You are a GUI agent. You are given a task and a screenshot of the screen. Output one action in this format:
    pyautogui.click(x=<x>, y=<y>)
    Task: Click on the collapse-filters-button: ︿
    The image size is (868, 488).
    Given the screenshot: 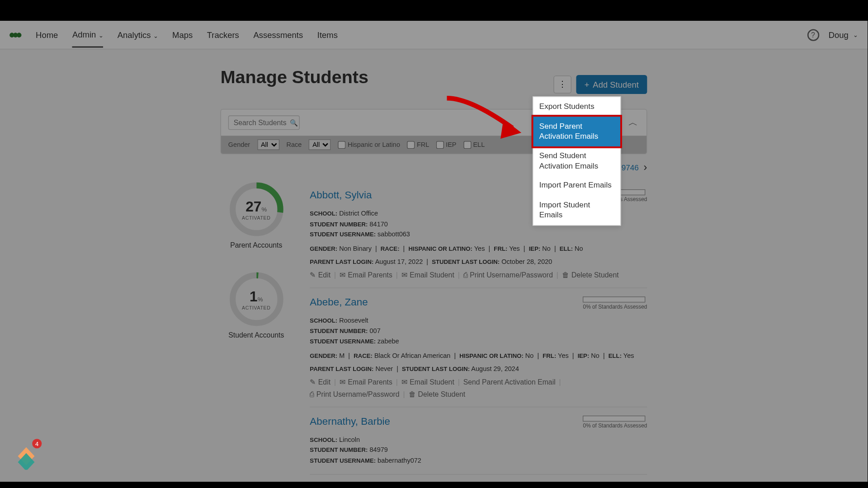 What is the action you would take?
    pyautogui.click(x=633, y=122)
    